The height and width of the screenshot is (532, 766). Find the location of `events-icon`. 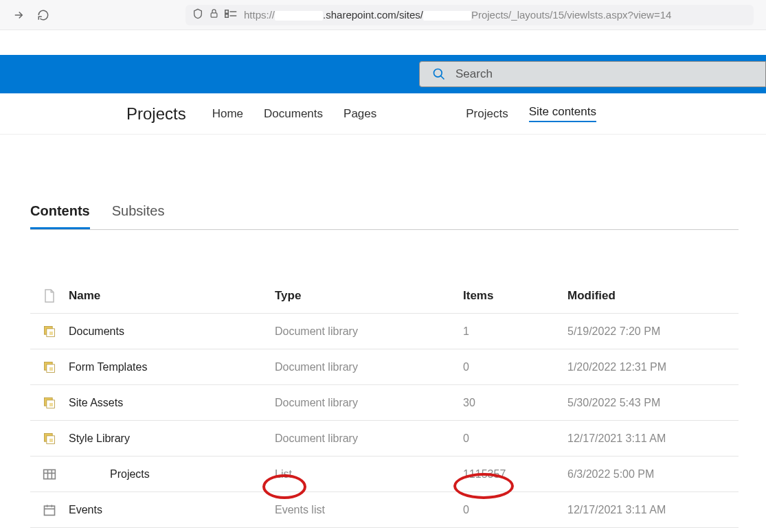

events-icon is located at coordinates (49, 510).